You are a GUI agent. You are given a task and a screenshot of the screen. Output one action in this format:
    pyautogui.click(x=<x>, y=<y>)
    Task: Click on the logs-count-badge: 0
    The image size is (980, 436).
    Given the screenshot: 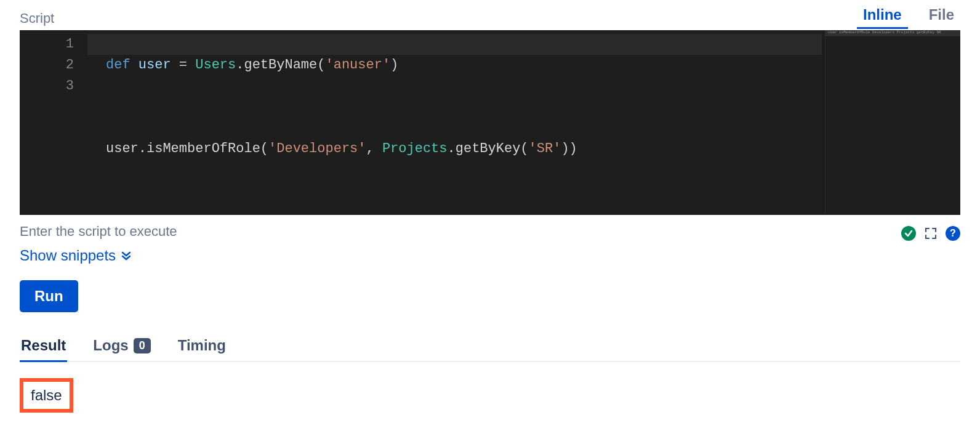 What is the action you would take?
    pyautogui.click(x=142, y=346)
    